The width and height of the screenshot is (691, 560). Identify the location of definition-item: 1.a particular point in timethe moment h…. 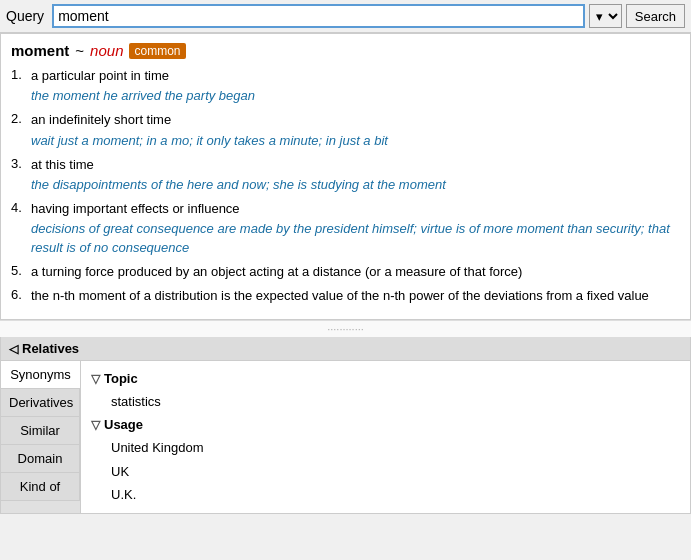
(346, 86).